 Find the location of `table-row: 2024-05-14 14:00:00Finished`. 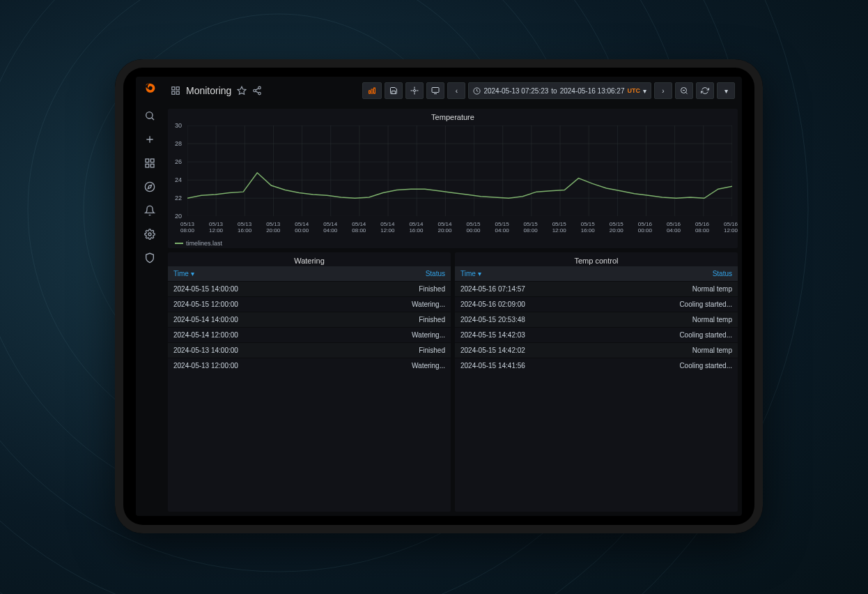

table-row: 2024-05-14 14:00:00Finished is located at coordinates (309, 319).